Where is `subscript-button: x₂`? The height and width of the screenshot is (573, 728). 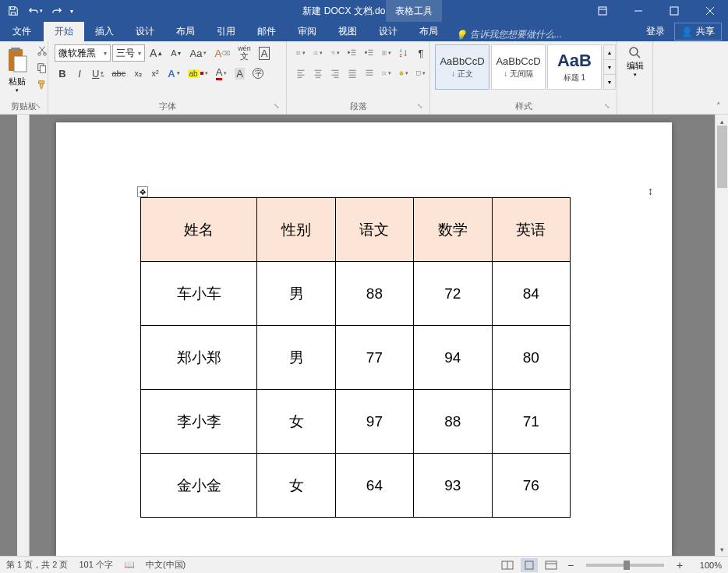 subscript-button: x₂ is located at coordinates (138, 73).